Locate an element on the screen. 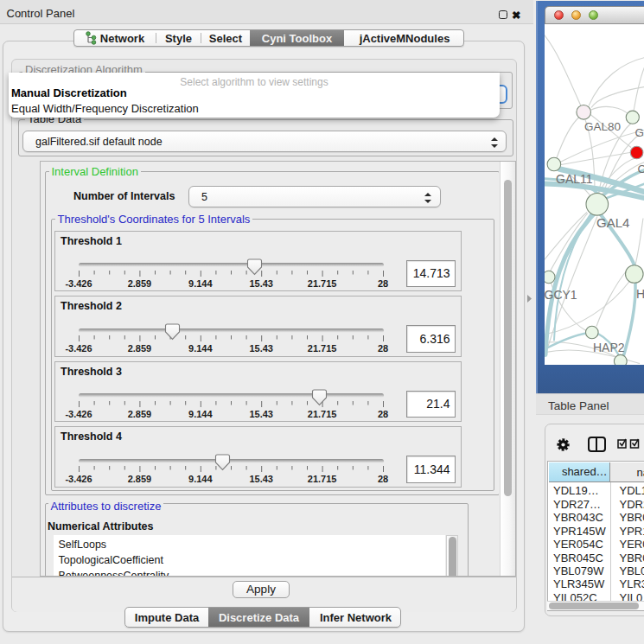 The width and height of the screenshot is (644, 644). svg-text: GAL80 is located at coordinates (603, 126).